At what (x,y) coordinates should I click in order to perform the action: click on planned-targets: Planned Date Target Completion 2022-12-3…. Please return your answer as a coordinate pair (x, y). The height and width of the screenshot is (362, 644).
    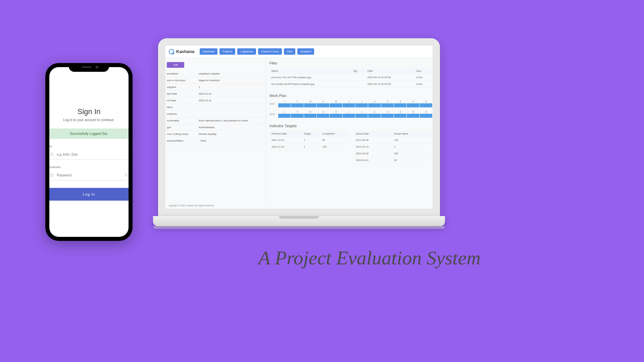
    Looking at the image, I should click on (309, 147).